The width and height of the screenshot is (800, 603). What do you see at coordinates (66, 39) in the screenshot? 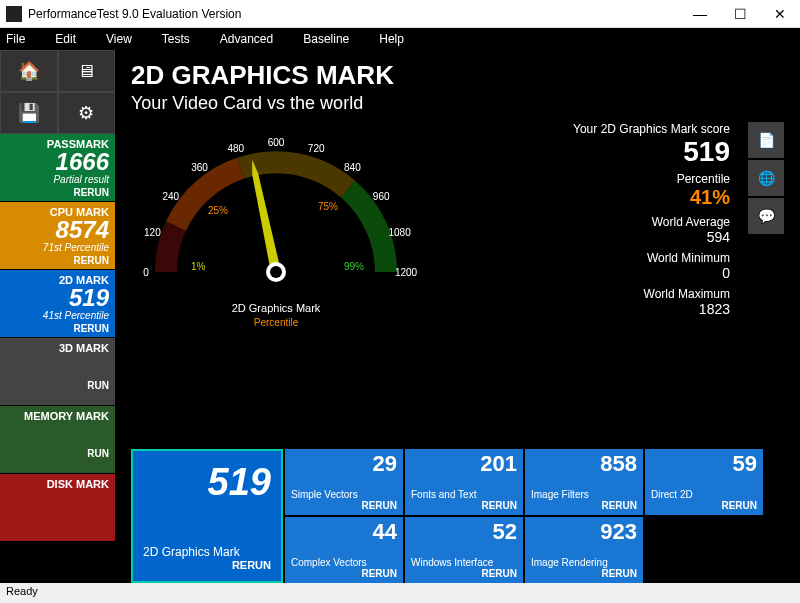
I see `menu-edit: Edit` at bounding box center [66, 39].